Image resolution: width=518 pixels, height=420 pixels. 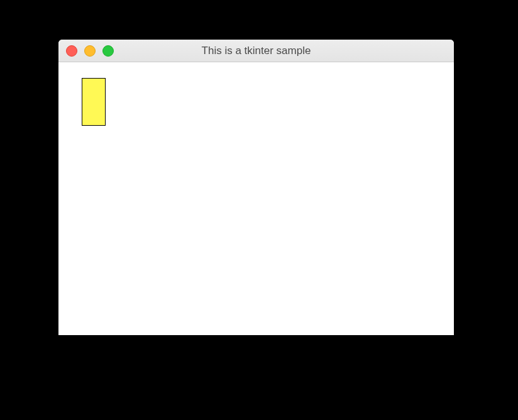 I want to click on minimize-icon, so click(x=90, y=51).